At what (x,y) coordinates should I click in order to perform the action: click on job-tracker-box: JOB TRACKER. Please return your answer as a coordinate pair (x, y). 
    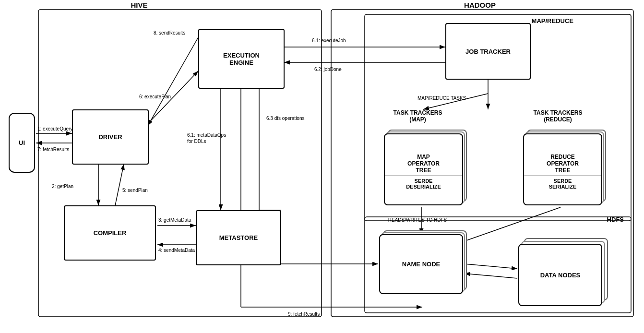
    Looking at the image, I should click on (488, 51).